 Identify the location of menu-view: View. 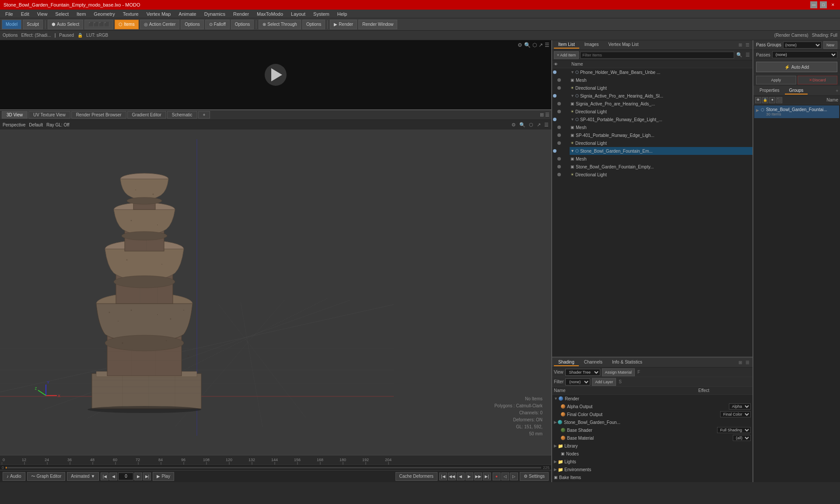
(42, 14).